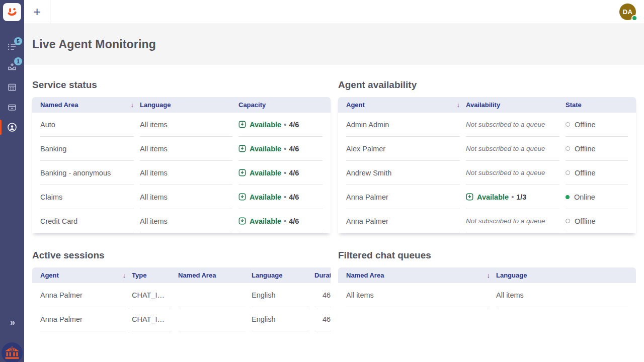  Describe the element at coordinates (487, 149) in the screenshot. I see `table-row: Alex Palmer Not subscribed to a queue Of…` at that location.